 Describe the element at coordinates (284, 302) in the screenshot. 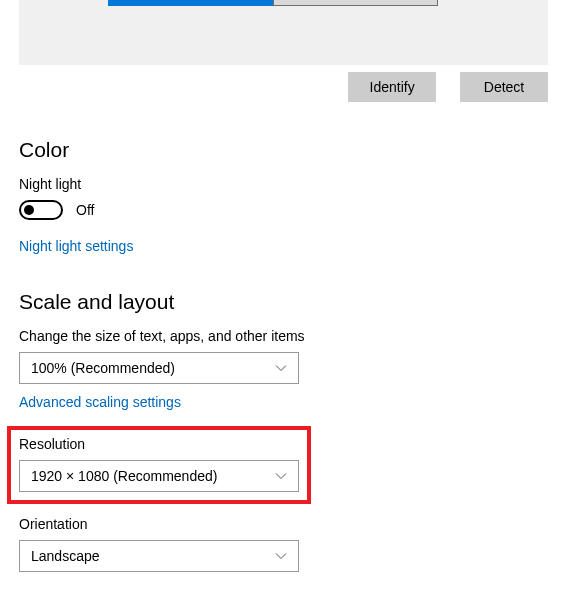

I see `scale-layout-heading: Scale and layout` at that location.